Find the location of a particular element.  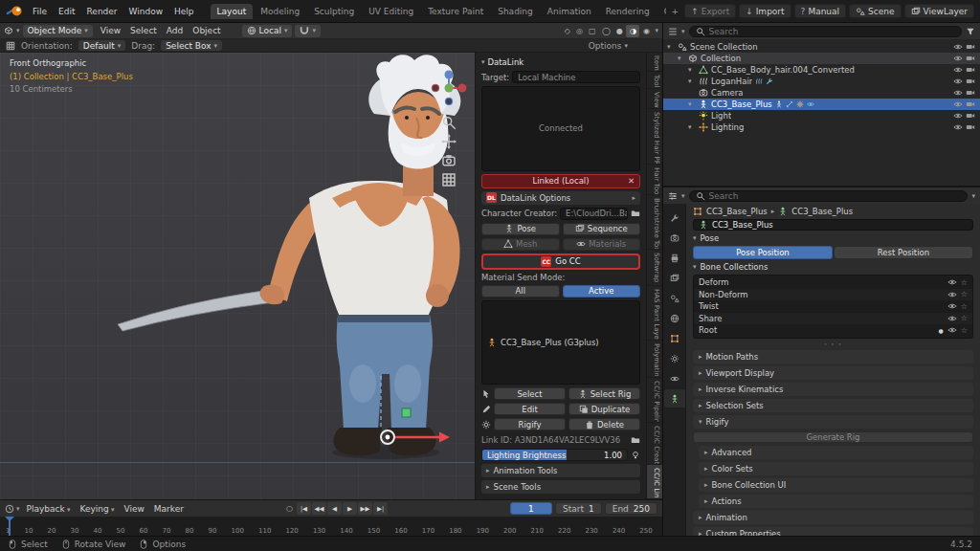

delete-button: Delete is located at coordinates (605, 425).